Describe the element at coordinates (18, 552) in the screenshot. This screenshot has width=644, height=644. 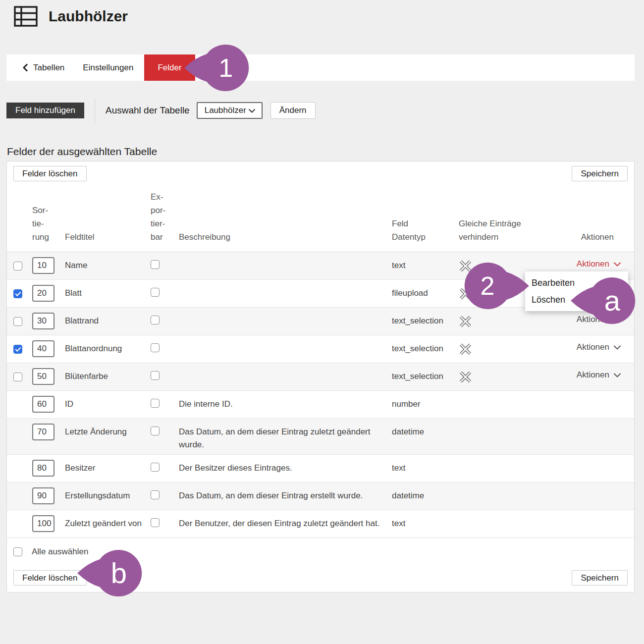
I see `select-all-checkbox` at that location.